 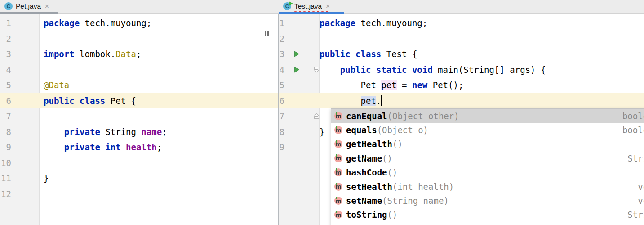 What do you see at coordinates (351, 54) in the screenshot?
I see `code-token: public class` at bounding box center [351, 54].